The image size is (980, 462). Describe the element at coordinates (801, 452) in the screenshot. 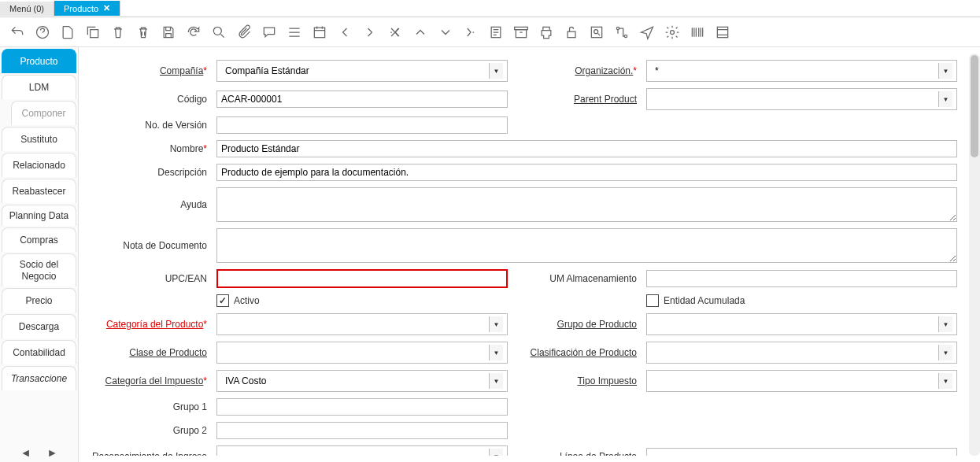

I see `field-linea` at that location.